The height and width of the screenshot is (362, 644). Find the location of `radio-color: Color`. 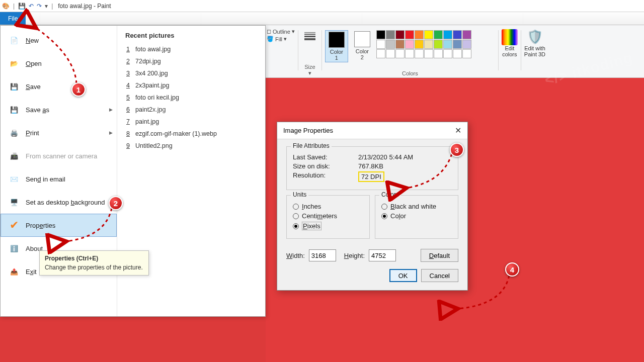

radio-color: Color is located at coordinates (417, 216).